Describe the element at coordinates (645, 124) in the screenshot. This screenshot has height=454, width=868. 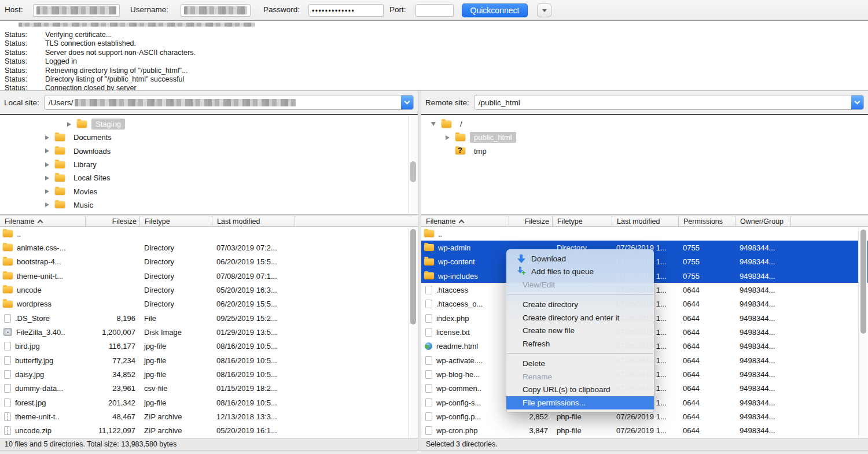
I see `tree-item-item: /` at that location.